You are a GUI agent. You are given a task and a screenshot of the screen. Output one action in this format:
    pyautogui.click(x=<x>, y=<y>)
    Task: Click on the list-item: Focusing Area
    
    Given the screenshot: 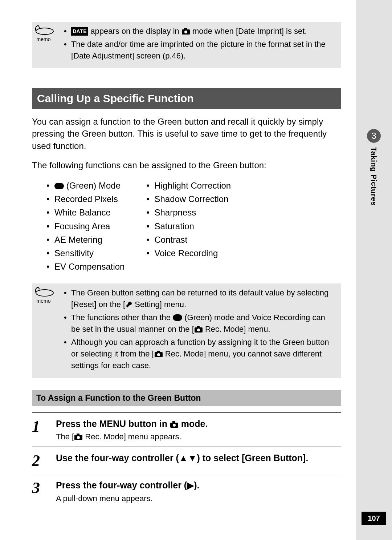 What is the action you would take?
    pyautogui.click(x=86, y=226)
    